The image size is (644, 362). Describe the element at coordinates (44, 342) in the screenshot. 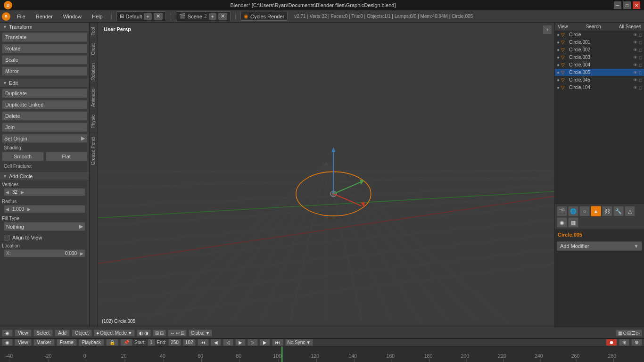

I see `tl-marker: Marker` at that location.